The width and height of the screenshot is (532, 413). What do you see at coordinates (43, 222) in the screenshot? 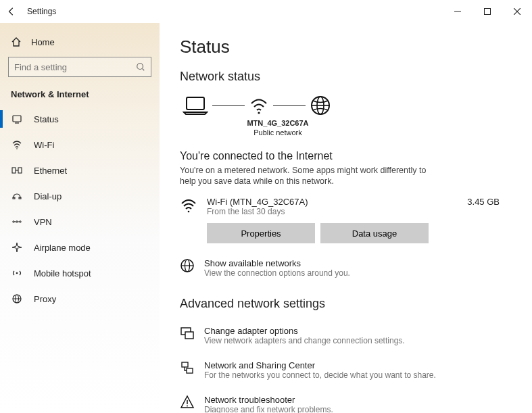
I see `sidebar-item-label: VPN` at bounding box center [43, 222].